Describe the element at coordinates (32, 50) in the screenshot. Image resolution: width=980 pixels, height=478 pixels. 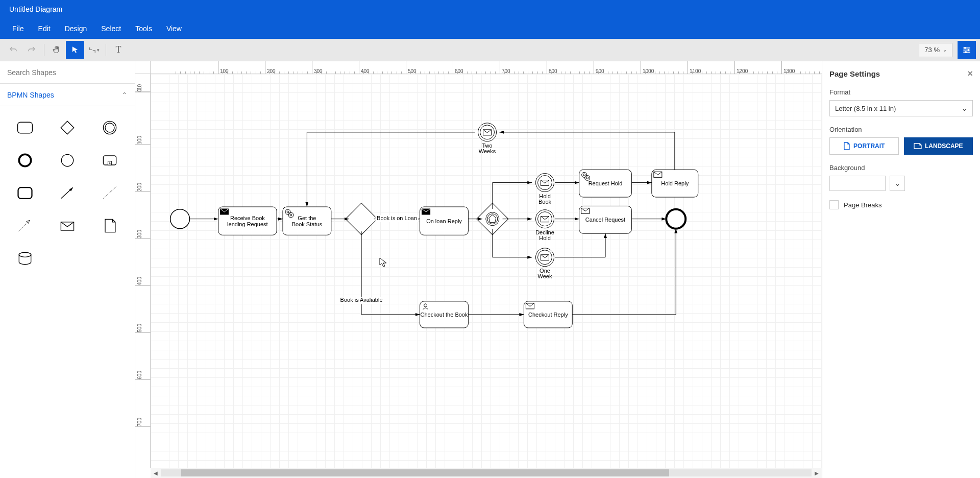
I see `redo-button` at that location.